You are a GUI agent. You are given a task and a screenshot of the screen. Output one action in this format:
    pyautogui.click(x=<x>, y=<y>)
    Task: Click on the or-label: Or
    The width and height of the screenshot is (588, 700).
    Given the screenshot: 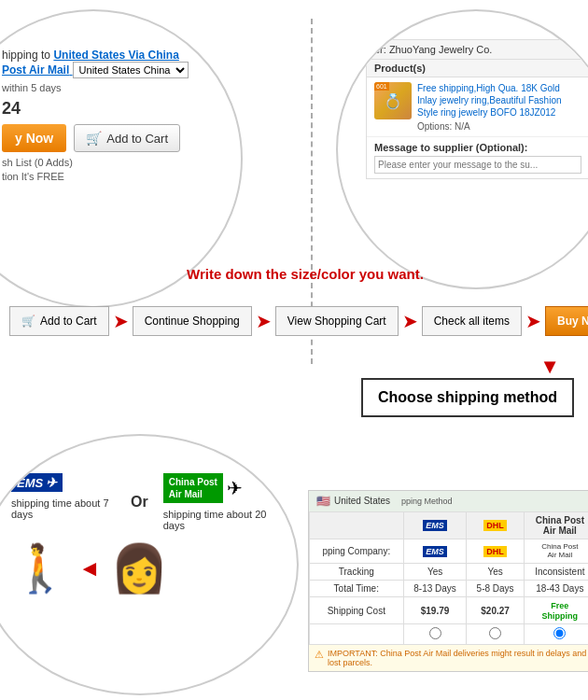 What is the action you would take?
    pyautogui.click(x=140, y=502)
    